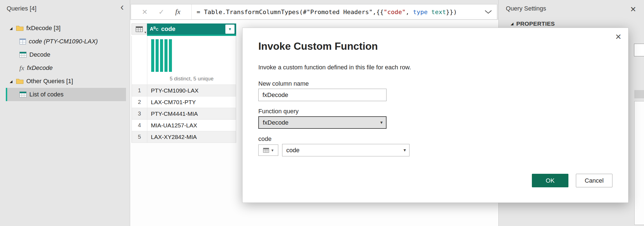 The width and height of the screenshot is (644, 226). What do you see at coordinates (66, 28) in the screenshot?
I see `query-item-fxdecode-3: ◢fxDecode [3]` at bounding box center [66, 28].